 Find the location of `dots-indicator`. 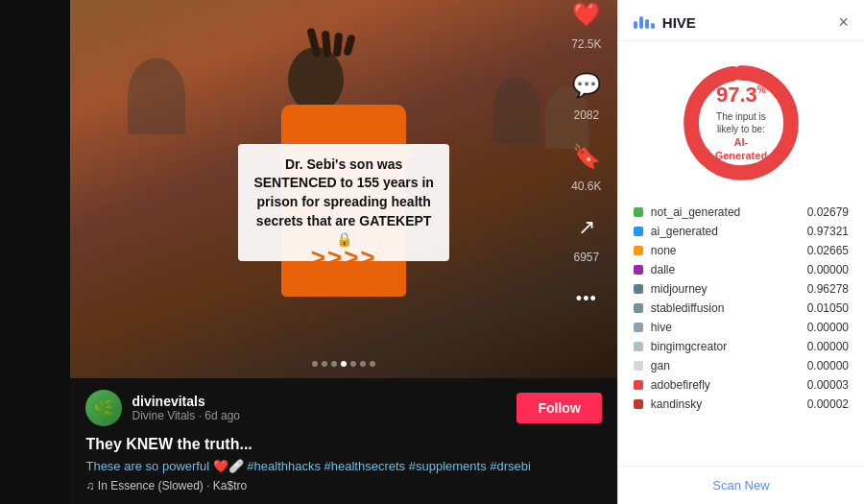

dots-indicator is located at coordinates (344, 364).